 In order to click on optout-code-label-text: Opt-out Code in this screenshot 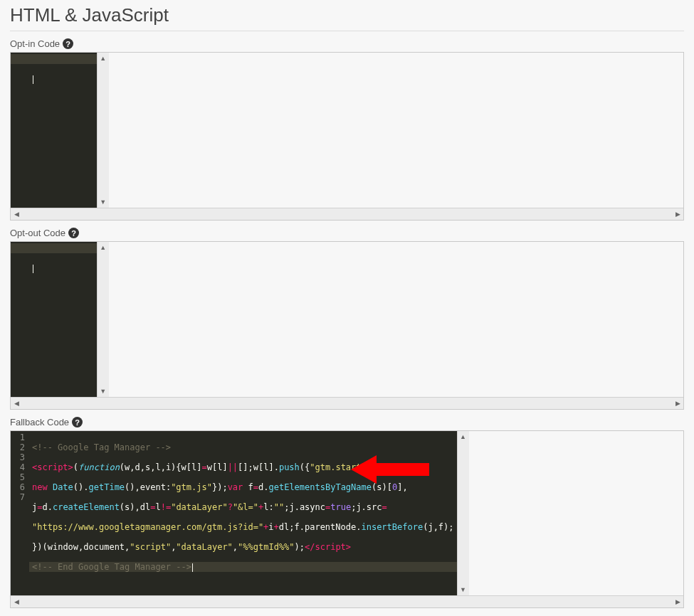, I will do `click(38, 233)`.